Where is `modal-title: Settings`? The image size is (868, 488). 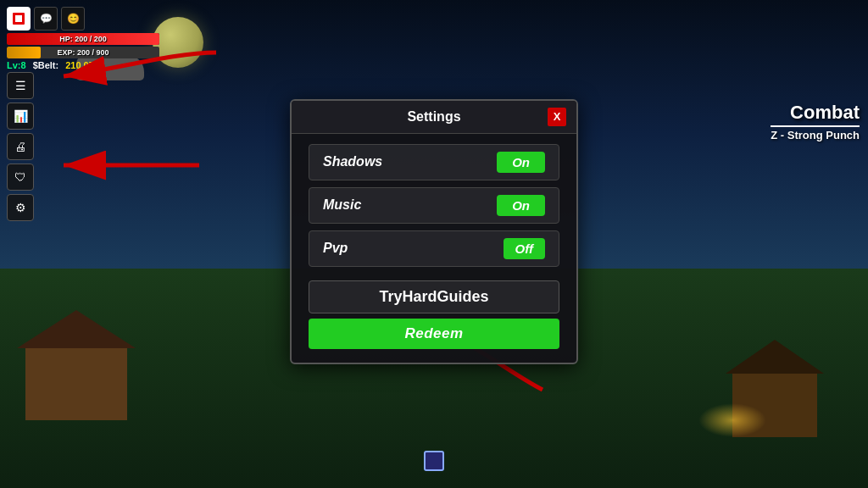
modal-title: Settings is located at coordinates (434, 117).